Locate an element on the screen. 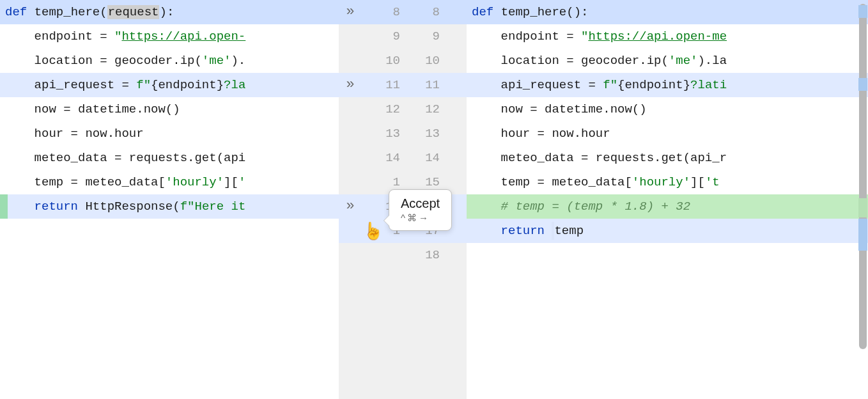 This screenshot has width=868, height=399. popup-beak is located at coordinates (387, 221).